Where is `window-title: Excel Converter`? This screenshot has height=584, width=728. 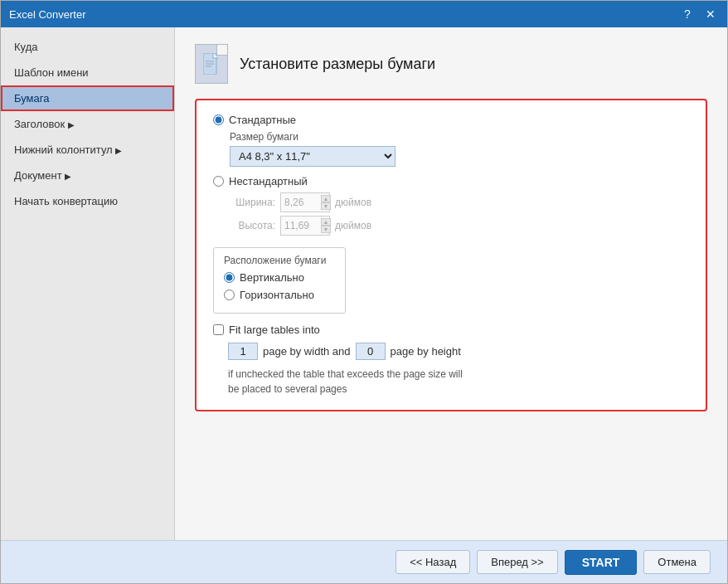
window-title: Excel Converter is located at coordinates (47, 15).